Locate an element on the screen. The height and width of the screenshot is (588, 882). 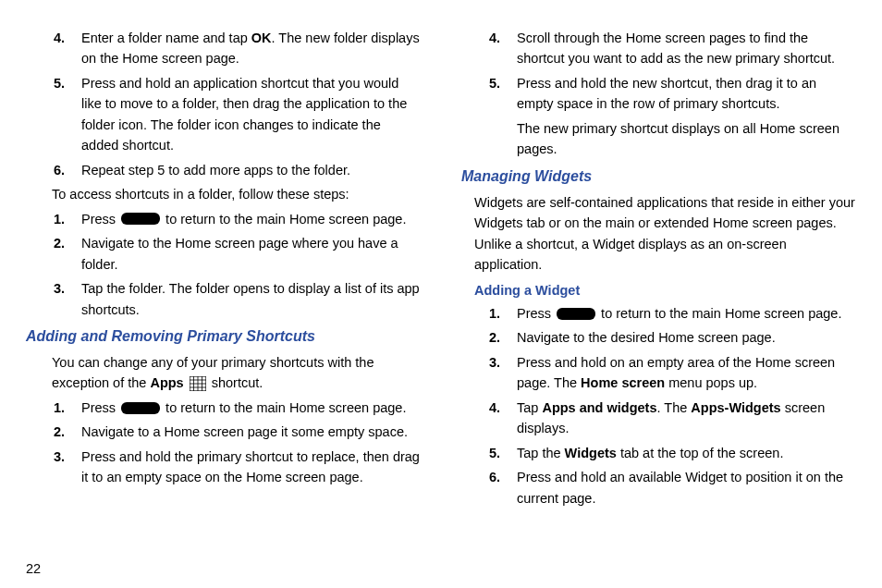
step-text: Scroll through the Home screen pages to … is located at coordinates (676, 48).